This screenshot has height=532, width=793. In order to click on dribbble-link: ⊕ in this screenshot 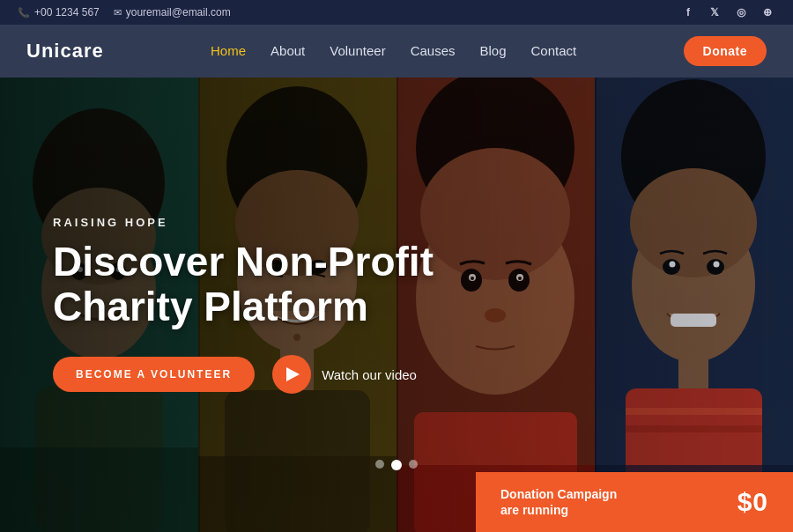, I will do `click(767, 12)`.